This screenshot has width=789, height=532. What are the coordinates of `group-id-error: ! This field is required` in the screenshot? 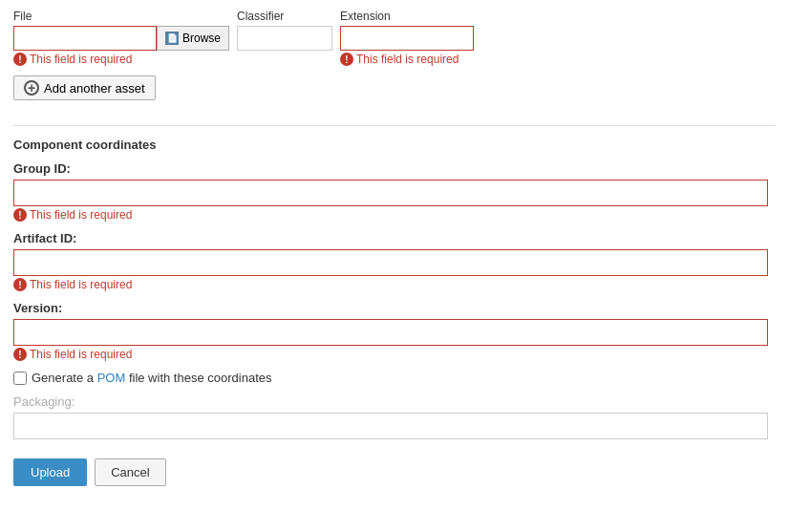 It's located at (394, 215).